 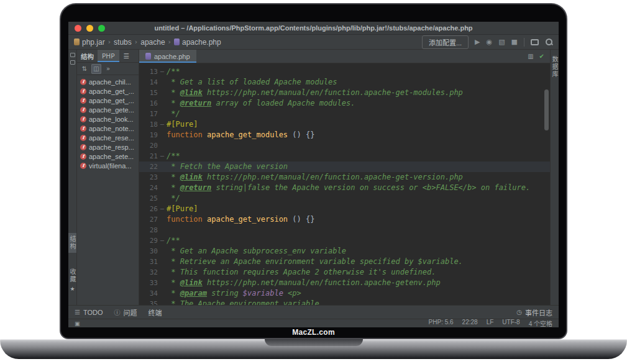 I want to click on code-line: 17 */, so click(x=344, y=114).